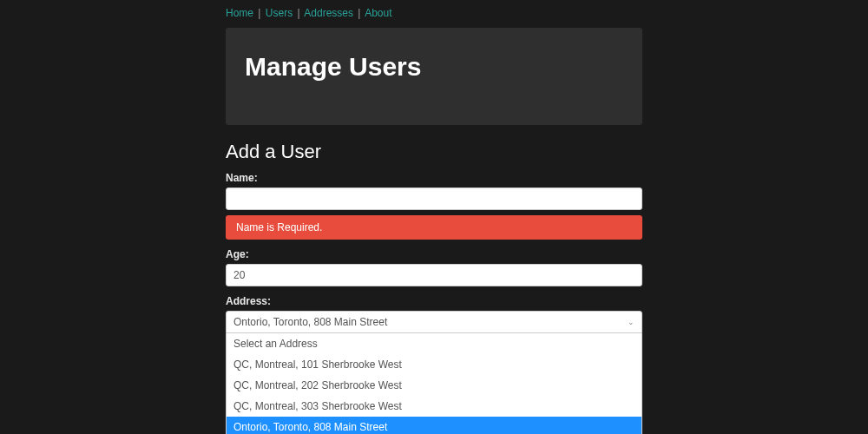  Describe the element at coordinates (434, 406) in the screenshot. I see `address-option: QC, Montreal, 303 Sherbrooke West` at that location.